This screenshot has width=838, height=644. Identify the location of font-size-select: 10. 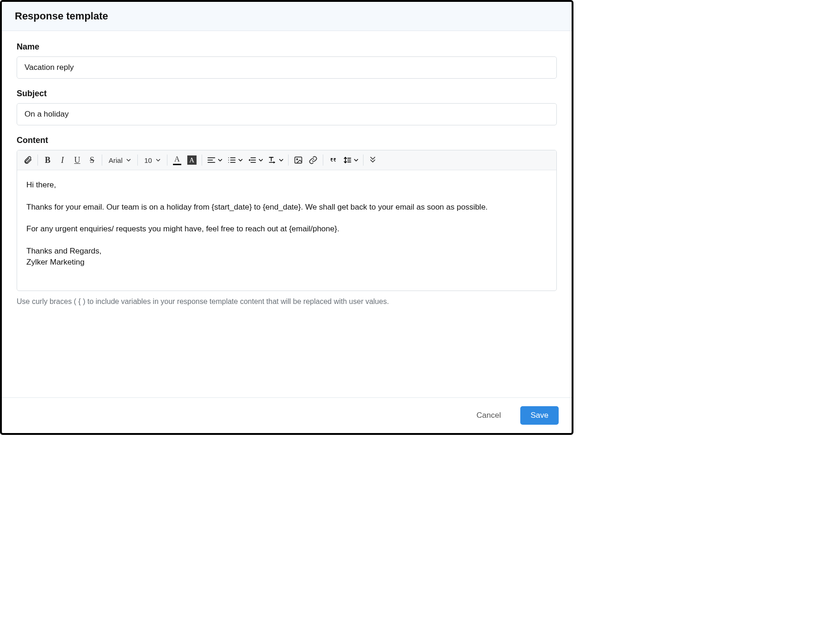
(153, 160).